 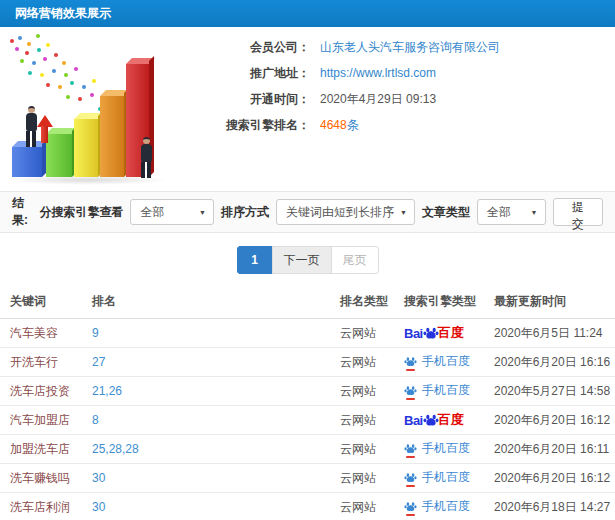 I want to click on confetti-dots, so click(x=12, y=41).